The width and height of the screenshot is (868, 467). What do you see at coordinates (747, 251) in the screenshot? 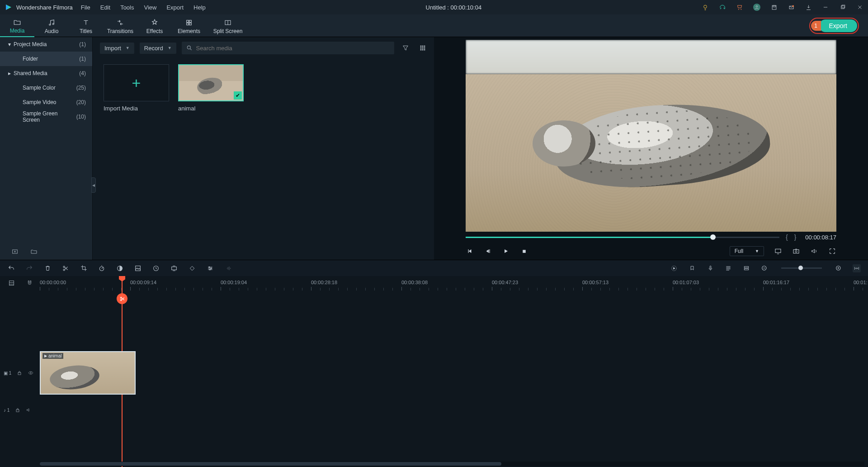
I see `preview-quality-dropdown: Full▼` at bounding box center [747, 251].